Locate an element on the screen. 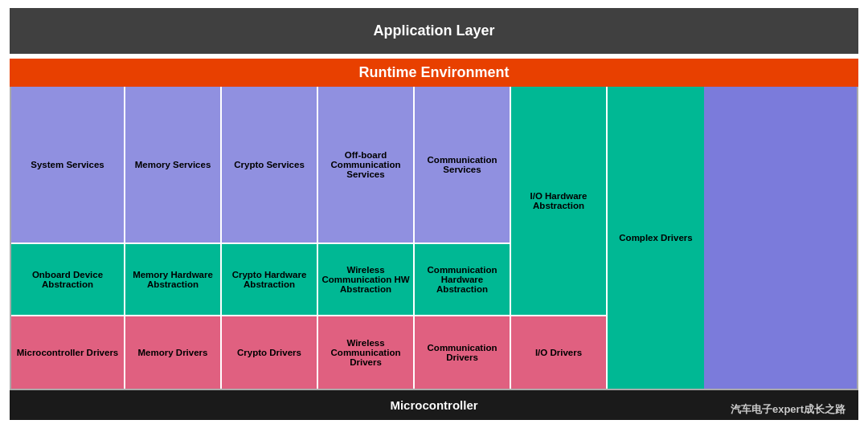  runtime-environment: Runtime Environment is located at coordinates (434, 72).